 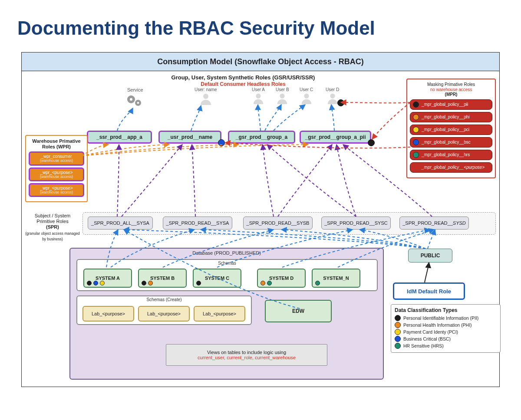 What do you see at coordinates (282, 95) in the screenshot?
I see `user-icon: User B` at bounding box center [282, 95].